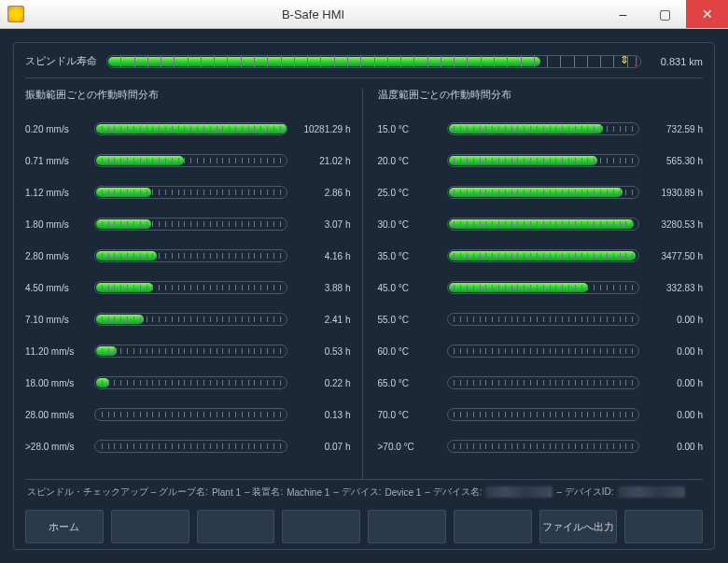 The width and height of the screenshot is (728, 563). I want to click on temperature-value: 565.30 h, so click(675, 161).